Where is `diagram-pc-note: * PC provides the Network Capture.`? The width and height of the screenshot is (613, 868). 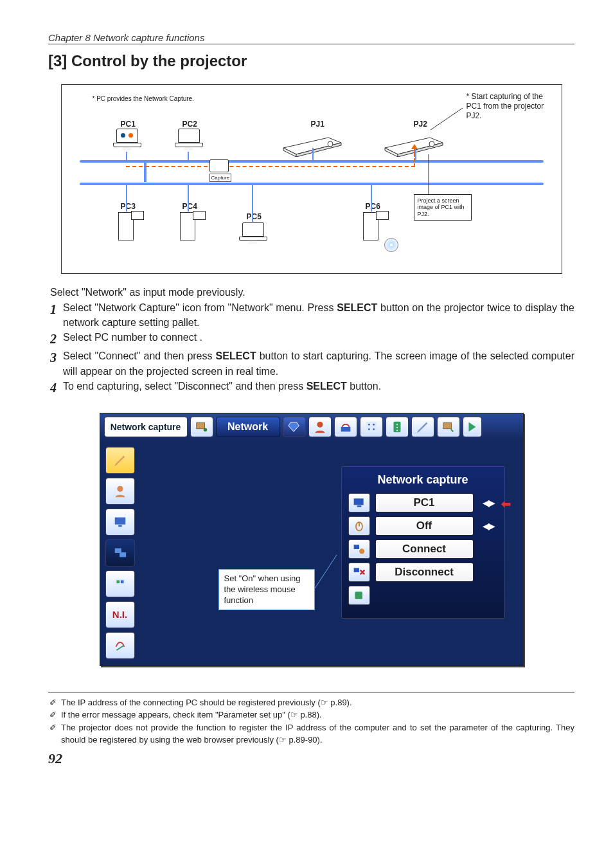
diagram-pc-note: * PC provides the Network Capture. is located at coordinates (143, 99).